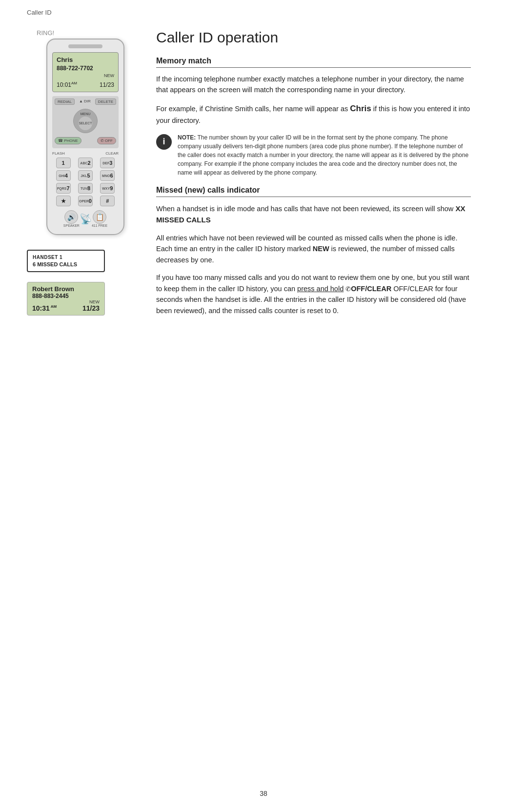 This screenshot has height=812, width=527. I want to click on section1-paragraph2: For example, if Christine Smith calls, h…, so click(313, 114).